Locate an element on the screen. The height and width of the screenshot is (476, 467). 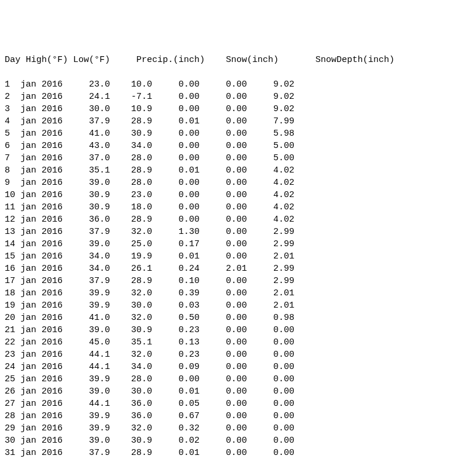
table-row: 22jan 201645.035.10.130.000.00 is located at coordinates (234, 343).